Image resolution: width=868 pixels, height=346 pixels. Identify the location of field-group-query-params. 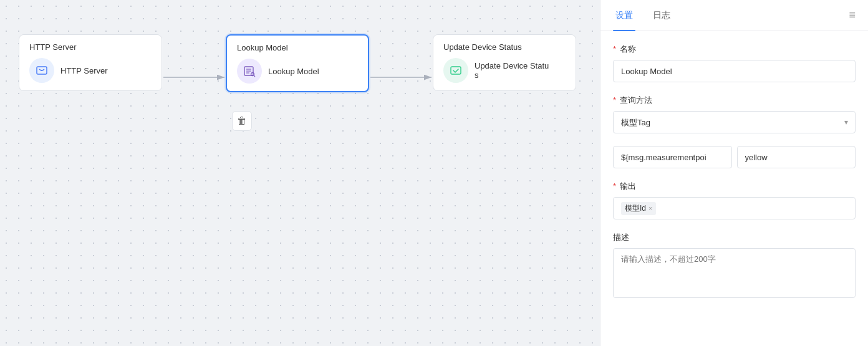
(735, 157).